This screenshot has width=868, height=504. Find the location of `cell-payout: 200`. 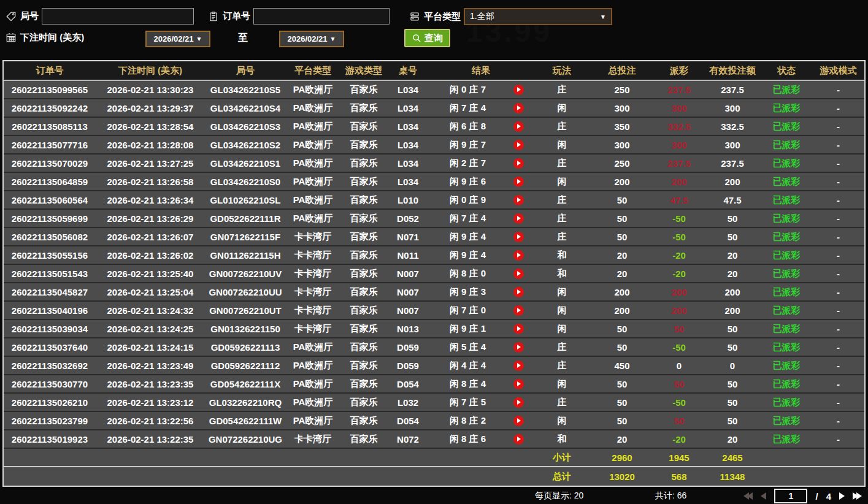

cell-payout: 200 is located at coordinates (679, 181).